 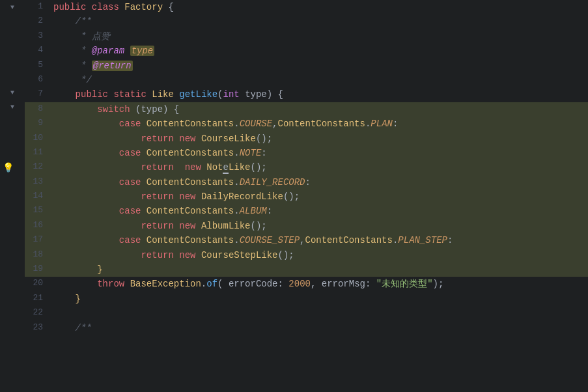 What do you see at coordinates (306, 51) in the screenshot?
I see `code-line-4: 4 * @param type` at bounding box center [306, 51].